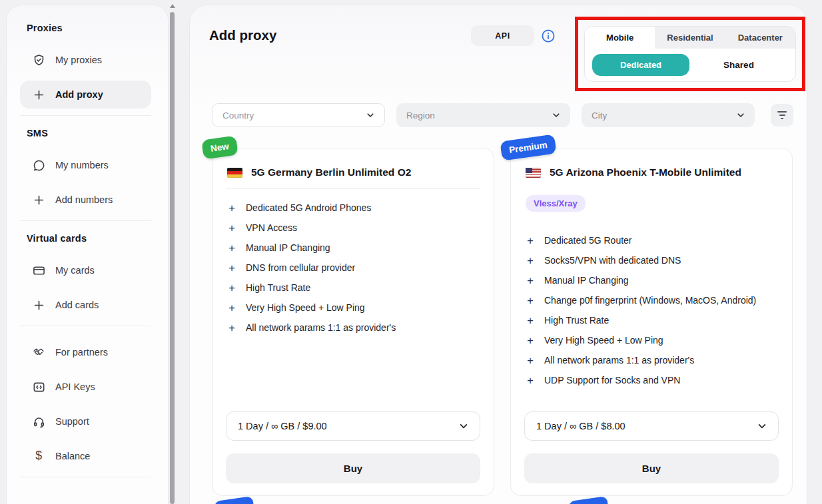 This screenshot has width=822, height=504. What do you see at coordinates (89, 28) in the screenshot?
I see `sidebar-section-proxies: Proxies` at bounding box center [89, 28].